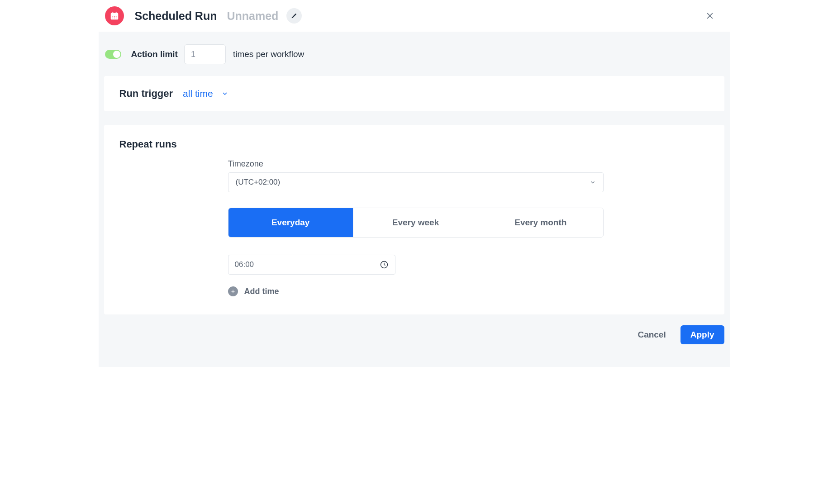 This screenshot has width=828, height=504. Describe the element at coordinates (205, 94) in the screenshot. I see `run-trigger-select: all time` at that location.